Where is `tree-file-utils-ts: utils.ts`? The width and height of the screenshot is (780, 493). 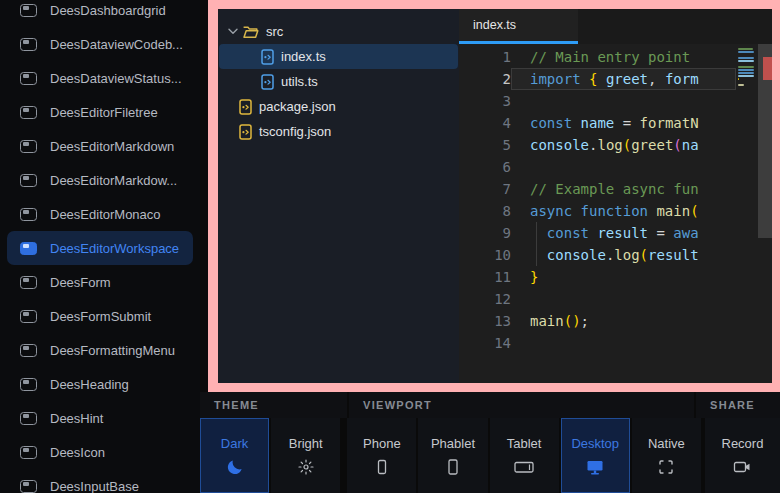 tree-file-utils-ts: utils.ts is located at coordinates (338, 82).